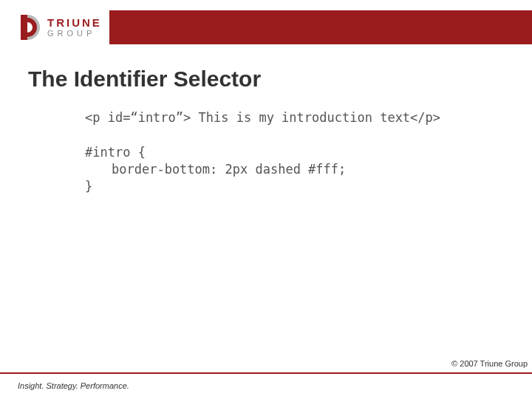 This screenshot has width=532, height=399. What do you see at coordinates (266, 22) in the screenshot?
I see `slide-header: TRIUNE GROUP` at bounding box center [266, 22].